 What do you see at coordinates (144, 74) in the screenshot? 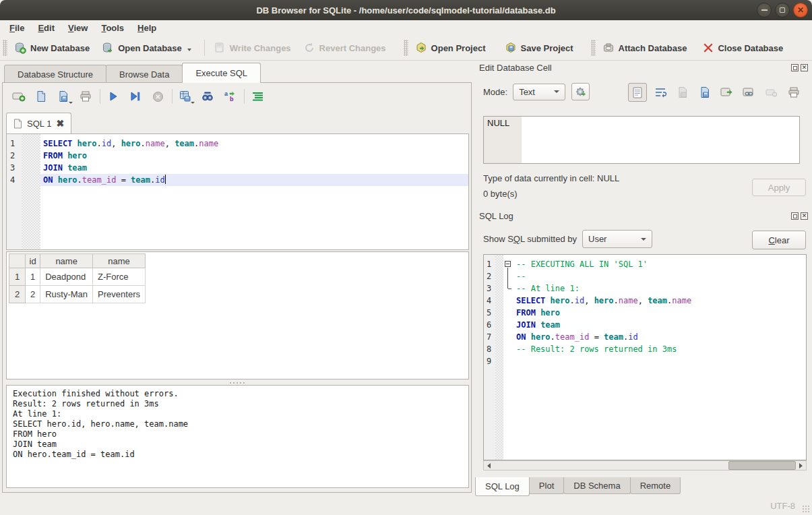
I see `tab-browse-data: Browse Data` at bounding box center [144, 74].